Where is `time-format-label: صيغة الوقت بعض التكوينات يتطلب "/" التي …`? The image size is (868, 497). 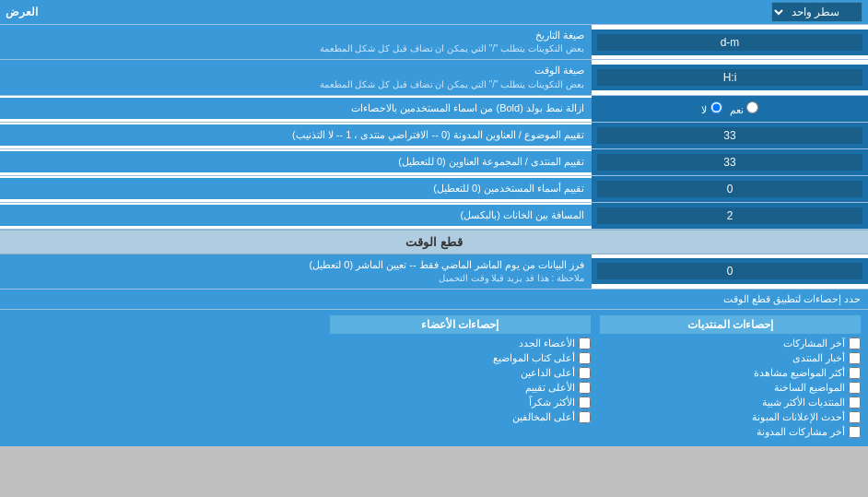
time-format-label: صيغة الوقت بعض التكوينات يتطلب "/" التي … is located at coordinates (296, 77).